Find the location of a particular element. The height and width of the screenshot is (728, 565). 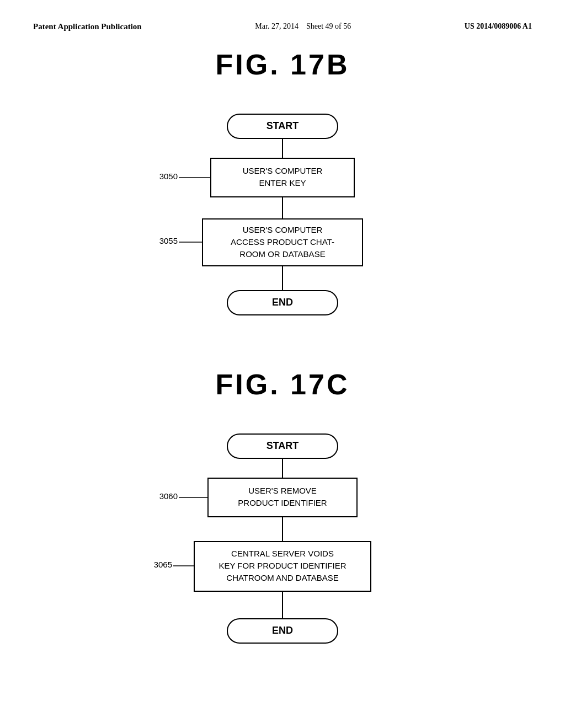

sheet-info: Sheet 49 of 56 is located at coordinates (329, 26).